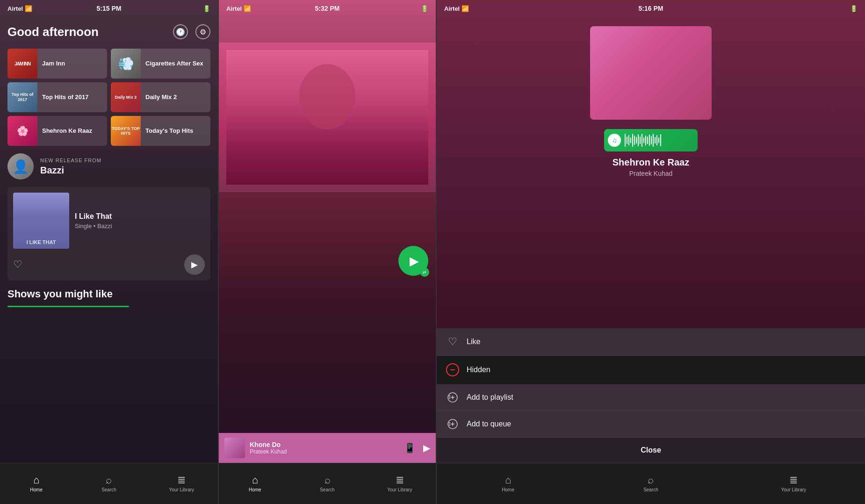 The image size is (865, 504). I want to click on p3-nav-library: ≣ Your Library, so click(794, 483).